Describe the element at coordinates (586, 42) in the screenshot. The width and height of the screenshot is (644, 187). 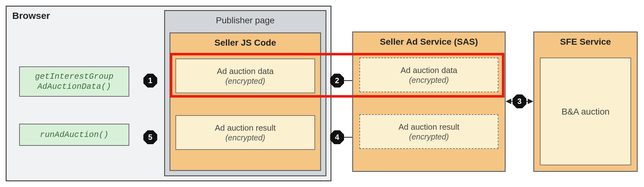
I see `sfe-service-label: SFE Service` at that location.